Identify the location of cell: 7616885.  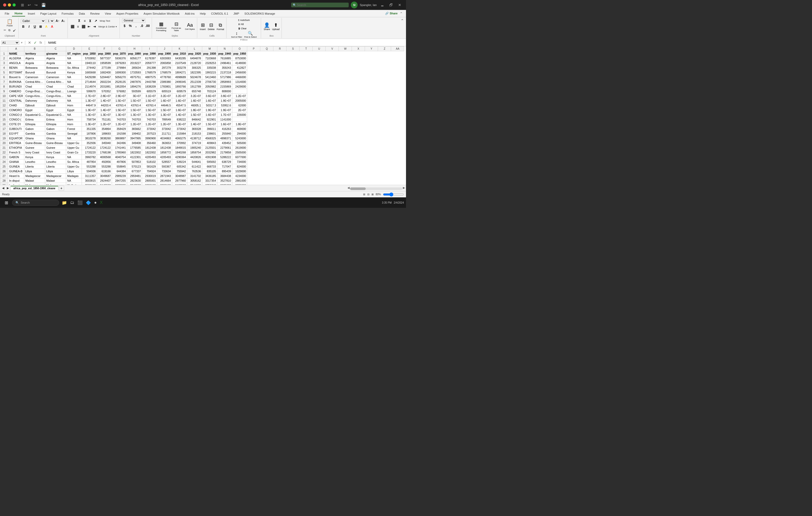
(225, 58).